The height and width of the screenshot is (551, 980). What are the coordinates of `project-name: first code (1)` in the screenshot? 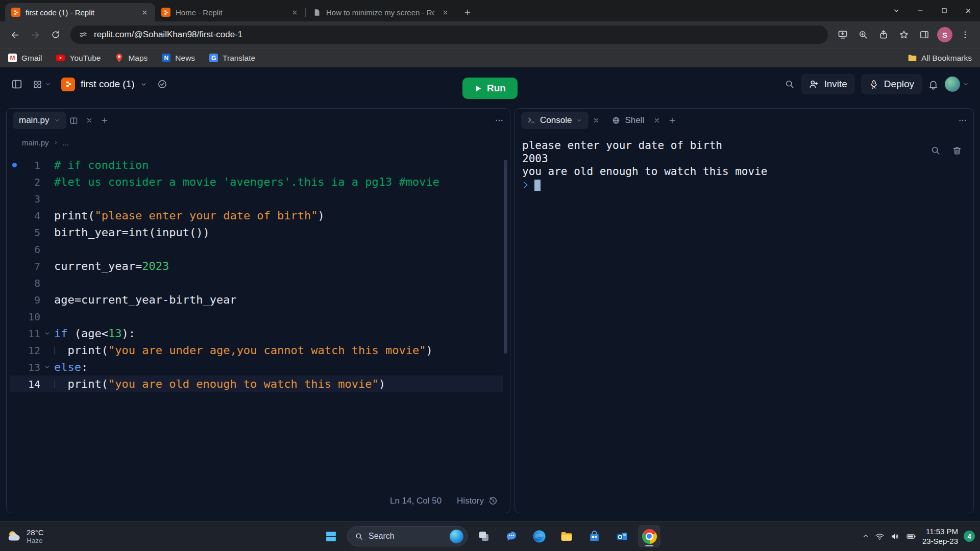 It's located at (108, 84).